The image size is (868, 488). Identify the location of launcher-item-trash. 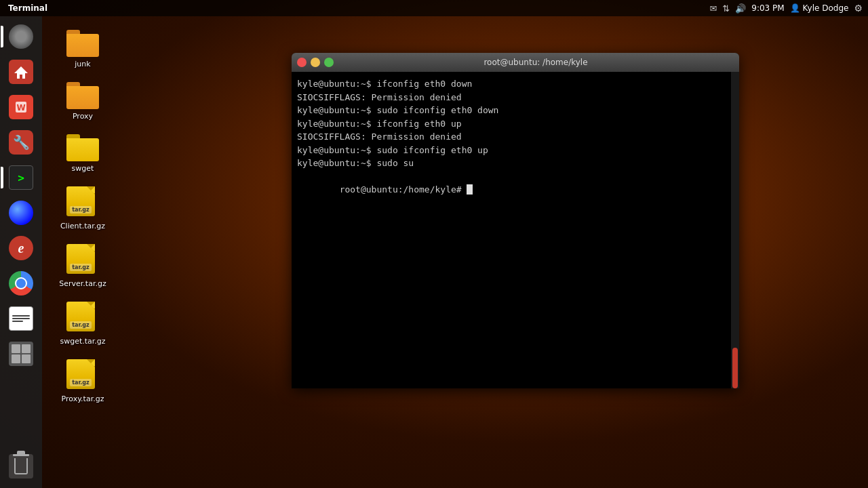
(21, 466).